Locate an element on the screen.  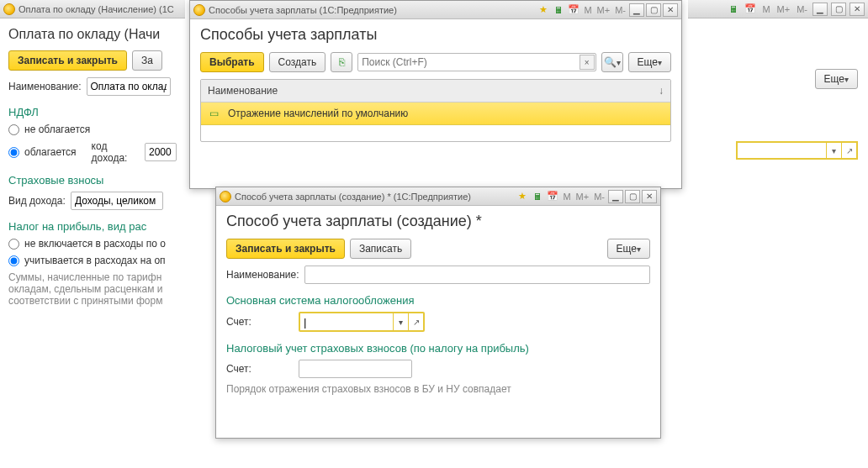
open-icon: ↗ is located at coordinates (849, 150).